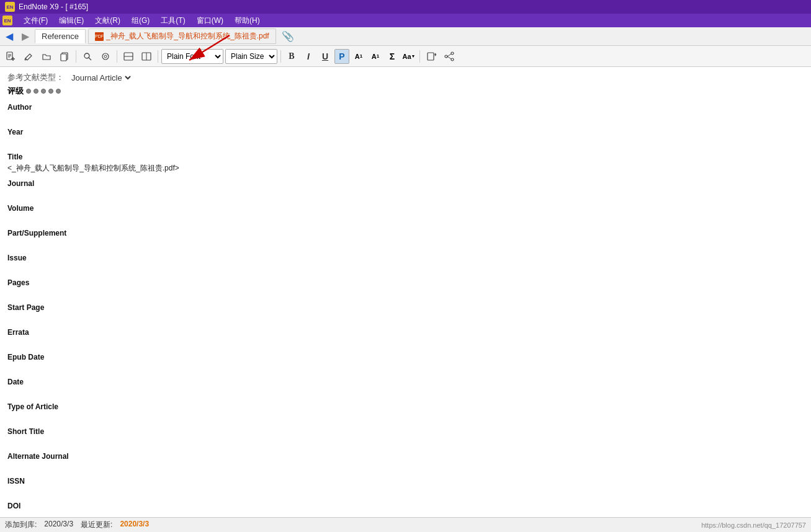 This screenshot has width=811, height=532. What do you see at coordinates (406, 343) in the screenshot?
I see `field-errata-value` at bounding box center [406, 343].